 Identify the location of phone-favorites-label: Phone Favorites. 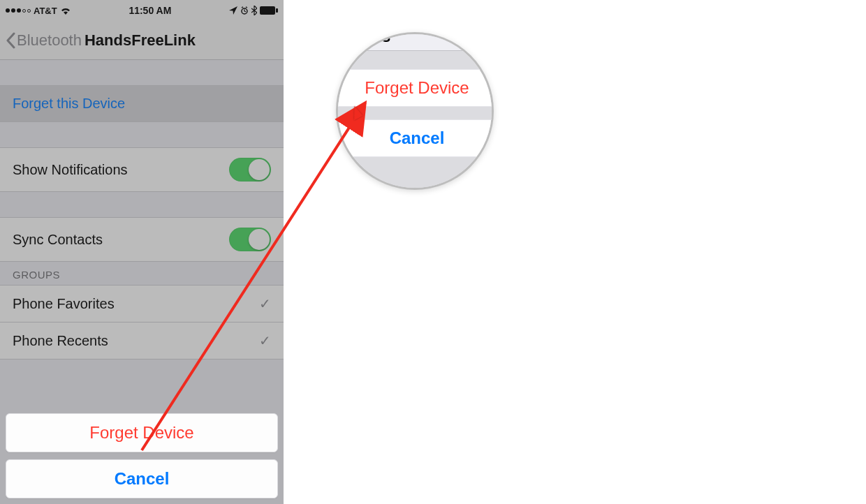
(64, 304).